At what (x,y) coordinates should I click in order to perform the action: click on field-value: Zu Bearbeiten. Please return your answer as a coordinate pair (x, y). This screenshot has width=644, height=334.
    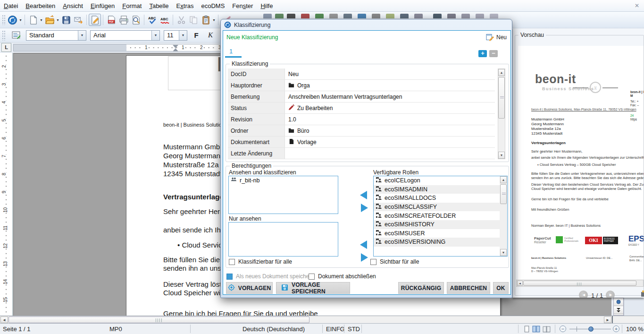
    Looking at the image, I should click on (390, 108).